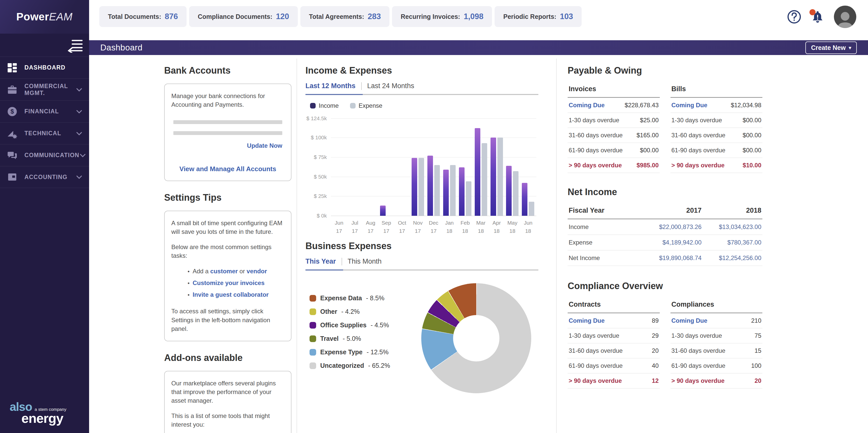 This screenshot has width=868, height=433. What do you see at coordinates (316, 196) in the screenshot?
I see `y-axis-tick-label: $ 25k` at bounding box center [316, 196].